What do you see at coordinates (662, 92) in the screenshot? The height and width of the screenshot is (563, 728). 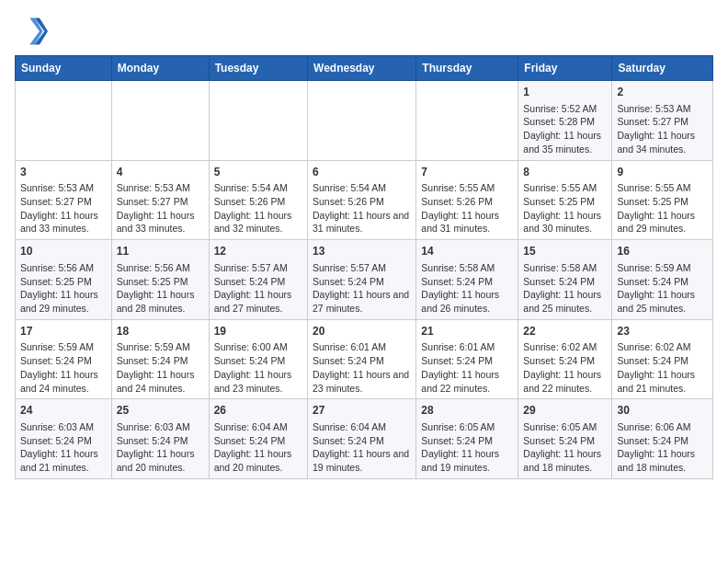 I see `day-number: 2` at bounding box center [662, 92].